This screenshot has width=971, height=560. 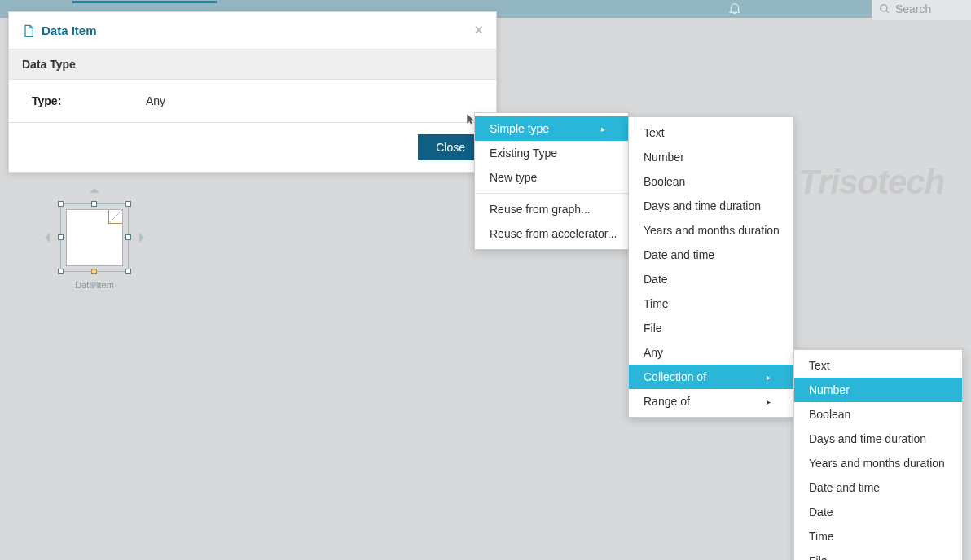 I want to click on active-tab-indicator, so click(x=145, y=2).